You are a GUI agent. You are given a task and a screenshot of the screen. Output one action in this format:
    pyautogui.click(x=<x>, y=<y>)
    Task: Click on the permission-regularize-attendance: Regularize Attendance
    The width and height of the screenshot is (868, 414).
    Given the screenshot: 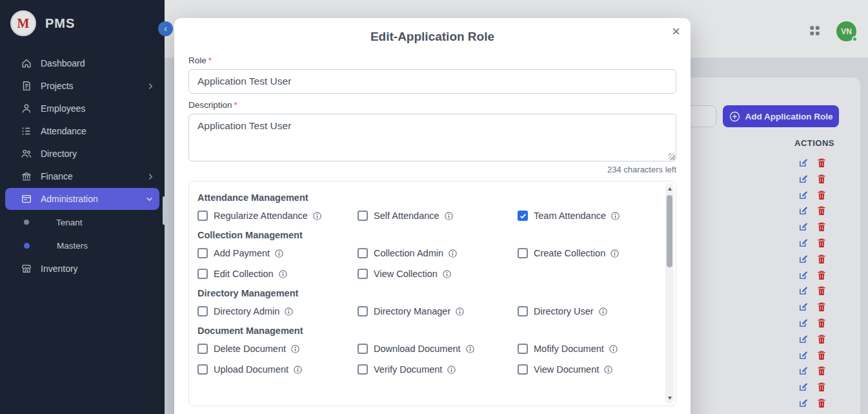 What is the action you would take?
    pyautogui.click(x=278, y=216)
    